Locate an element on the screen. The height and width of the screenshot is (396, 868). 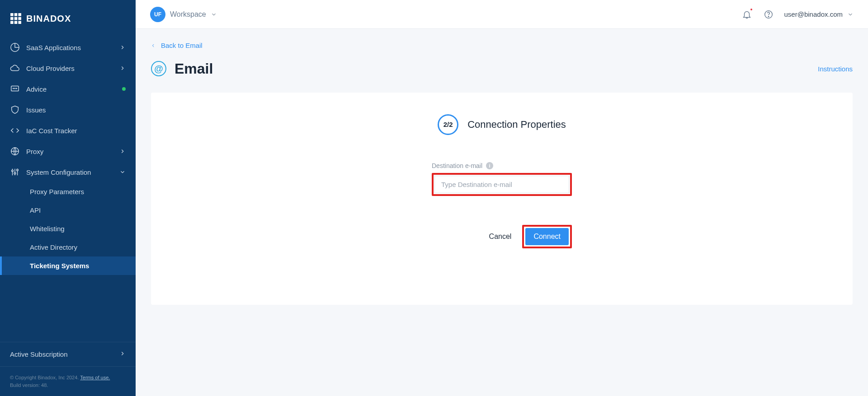
connection-form: Destination e-mail i Cancel Connect is located at coordinates (502, 205).